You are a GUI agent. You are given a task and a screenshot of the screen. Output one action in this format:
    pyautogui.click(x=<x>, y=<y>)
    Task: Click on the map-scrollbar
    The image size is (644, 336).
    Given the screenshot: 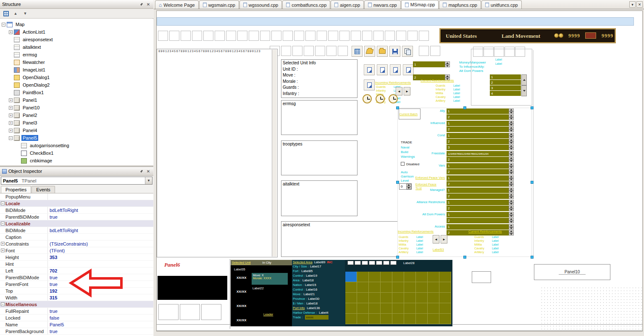 What is the action you would take?
    pyautogui.click(x=274, y=153)
    